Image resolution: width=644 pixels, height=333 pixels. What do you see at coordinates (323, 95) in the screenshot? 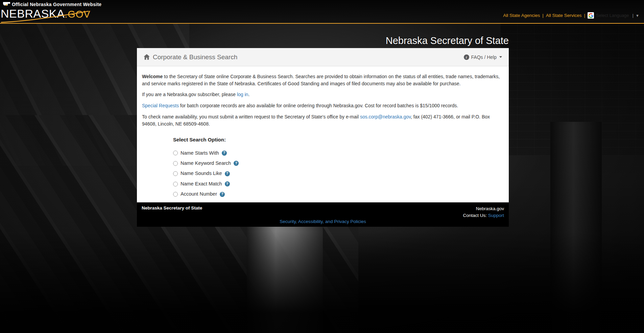
I see `subscriber-paragraph: If you are a Nebraska.gov subscriber, pl…` at bounding box center [323, 95].